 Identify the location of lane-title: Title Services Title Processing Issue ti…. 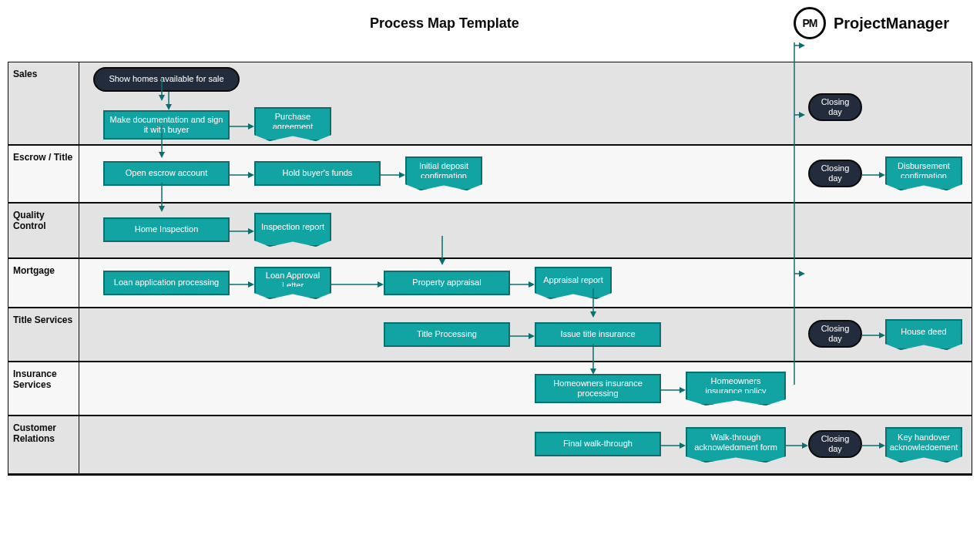
(490, 335).